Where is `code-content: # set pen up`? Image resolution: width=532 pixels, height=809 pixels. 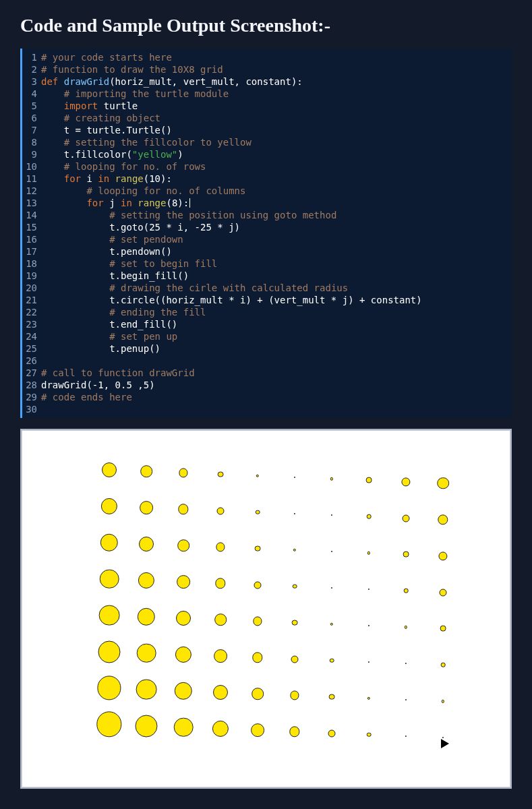
code-content: # set pen up is located at coordinates (276, 336).